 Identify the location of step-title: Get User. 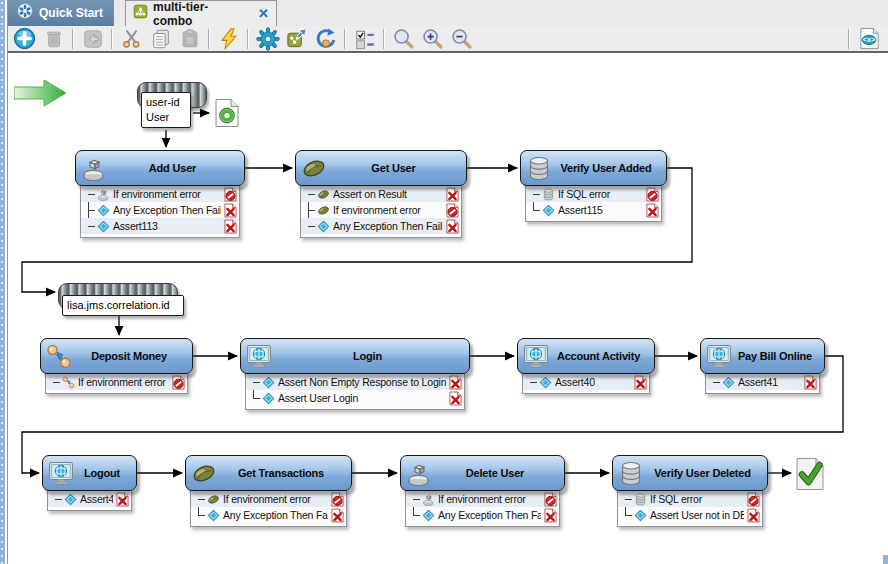
(396, 168).